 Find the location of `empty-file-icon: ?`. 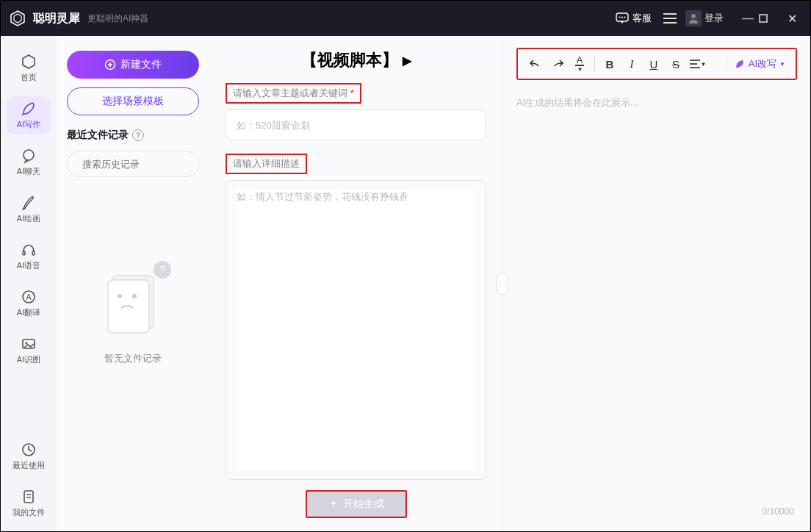

empty-file-icon: ? is located at coordinates (133, 302).